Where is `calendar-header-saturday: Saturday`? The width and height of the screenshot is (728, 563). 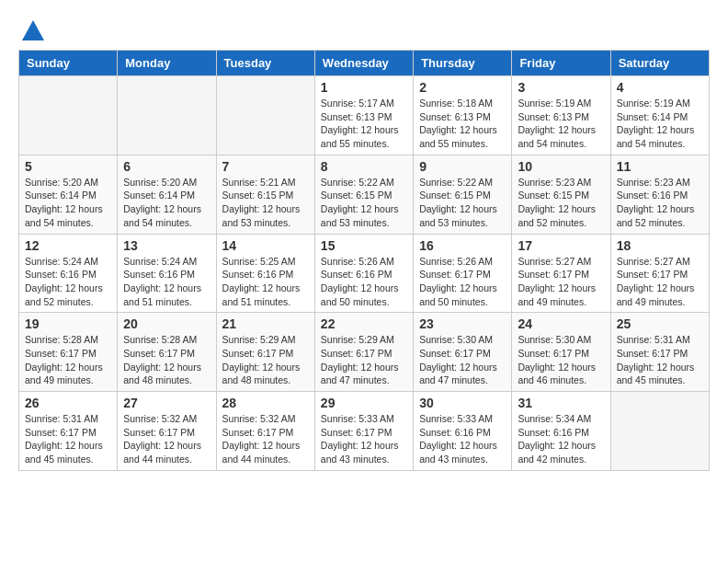 calendar-header-saturday: Saturday is located at coordinates (660, 63).